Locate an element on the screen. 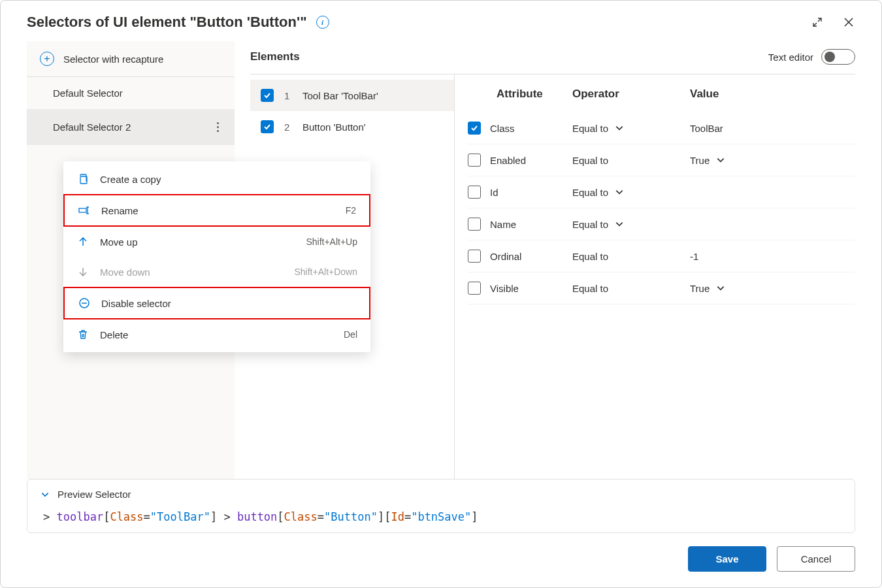 The image size is (882, 588). add-selector-label: Selector with recapture is located at coordinates (114, 59).